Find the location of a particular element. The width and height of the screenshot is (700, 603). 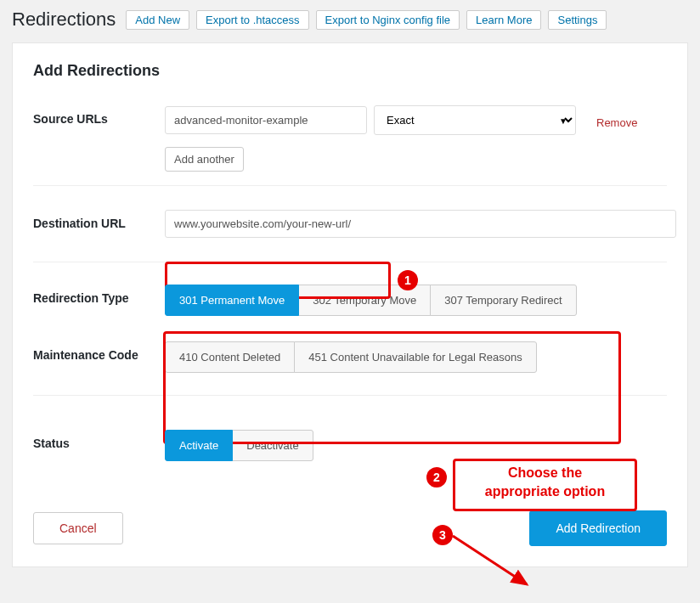

type-301-button: 301 Permanent Move is located at coordinates (232, 301).